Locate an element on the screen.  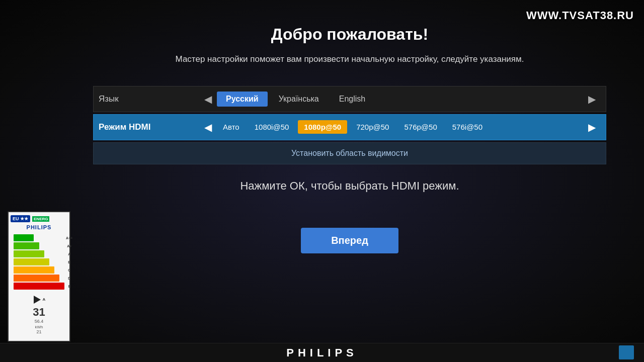
philips-logo-small: PHILIPS is located at coordinates (39, 227).